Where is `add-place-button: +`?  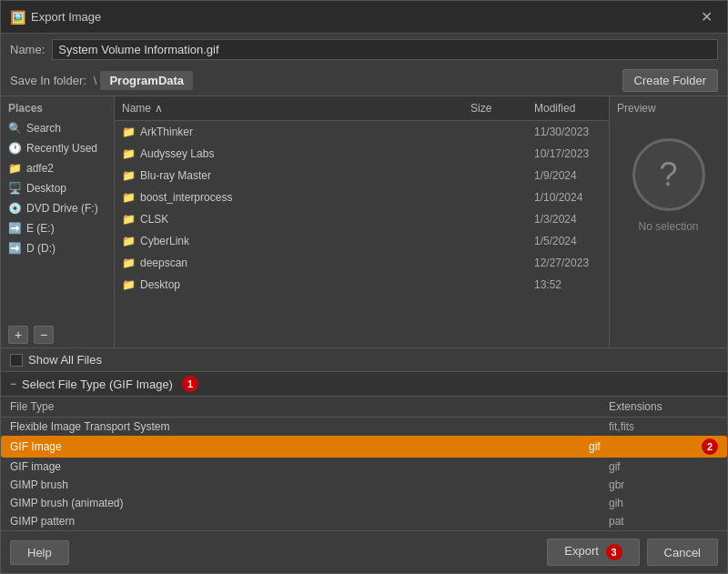
add-place-button: + is located at coordinates (18, 335).